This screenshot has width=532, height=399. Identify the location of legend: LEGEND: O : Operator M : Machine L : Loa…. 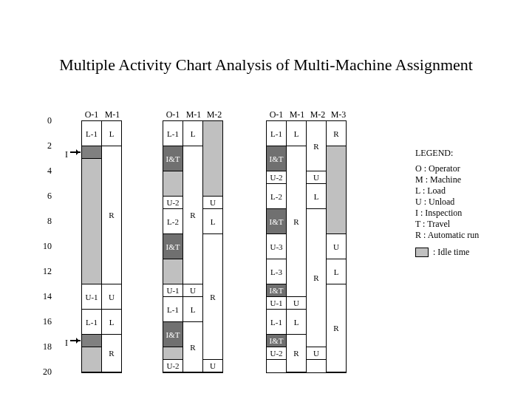
(447, 202).